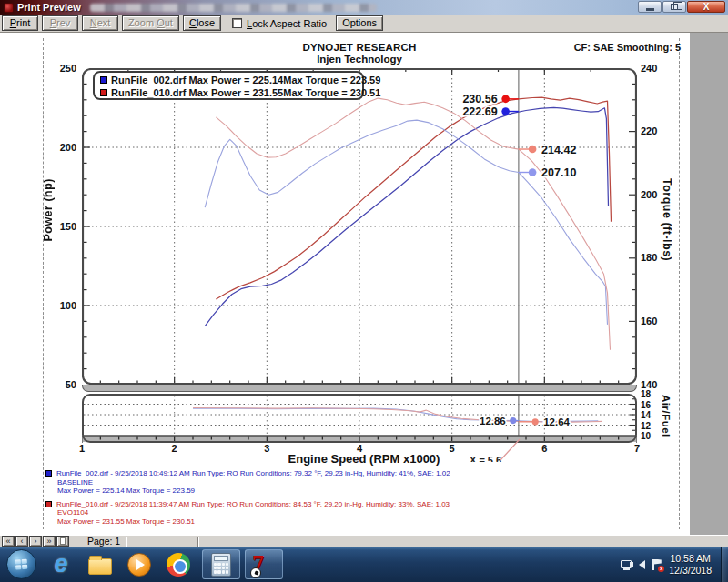 The width and height of the screenshot is (728, 582). Describe the element at coordinates (151, 24) in the screenshot. I see `zoom-out-button: Zoom Out` at that location.